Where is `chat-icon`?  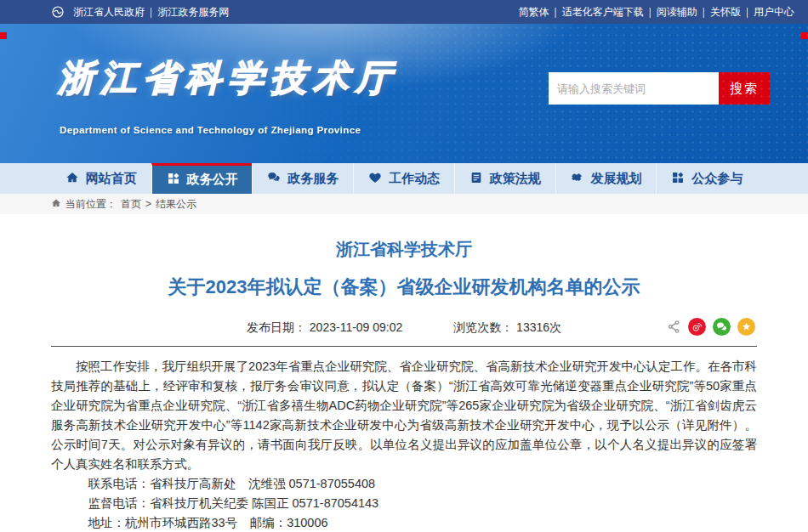
chat-icon is located at coordinates (274, 178).